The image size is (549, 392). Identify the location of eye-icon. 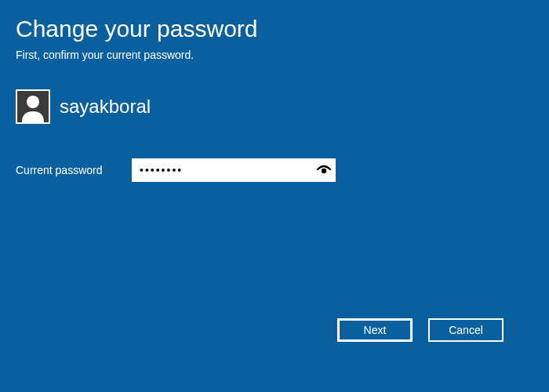
(324, 170).